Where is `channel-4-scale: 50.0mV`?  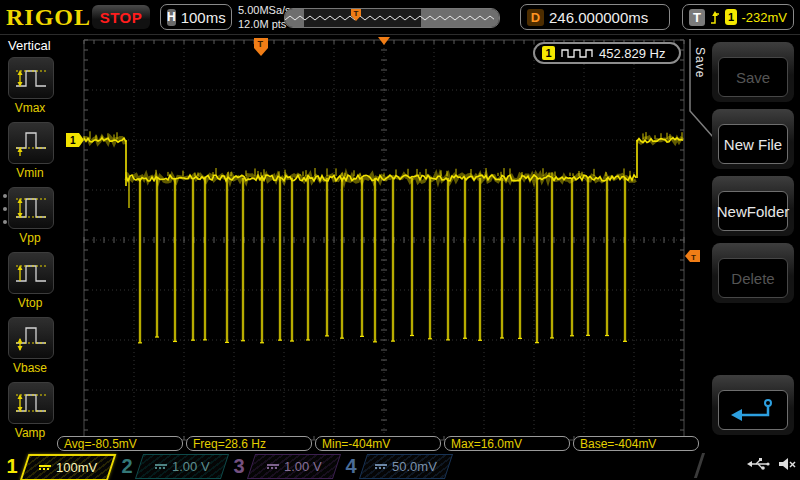 channel-4-scale: 50.0mV is located at coordinates (414, 466).